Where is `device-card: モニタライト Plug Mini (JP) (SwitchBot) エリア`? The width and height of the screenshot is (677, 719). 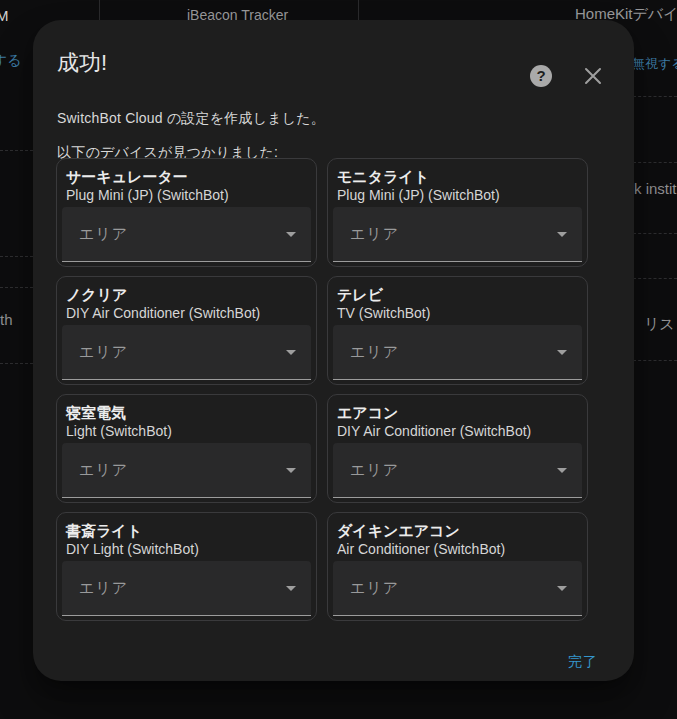 device-card: モニタライト Plug Mini (JP) (SwitchBot) エリア is located at coordinates (458, 212).